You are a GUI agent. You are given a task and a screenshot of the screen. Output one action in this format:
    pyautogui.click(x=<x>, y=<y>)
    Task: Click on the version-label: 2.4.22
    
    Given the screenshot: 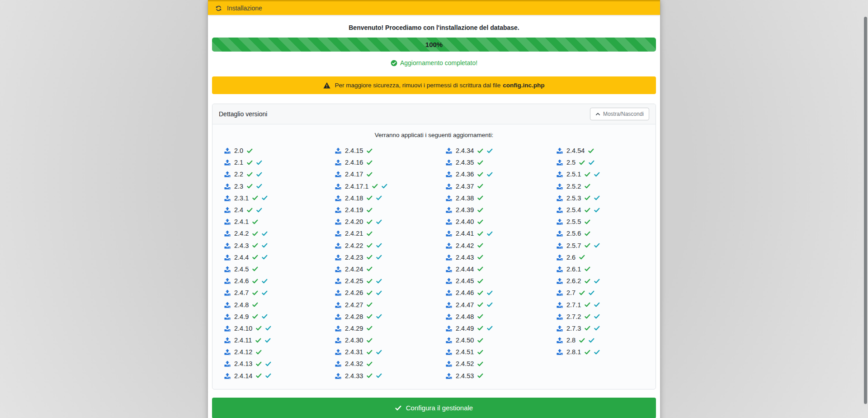 What is the action you would take?
    pyautogui.click(x=354, y=246)
    